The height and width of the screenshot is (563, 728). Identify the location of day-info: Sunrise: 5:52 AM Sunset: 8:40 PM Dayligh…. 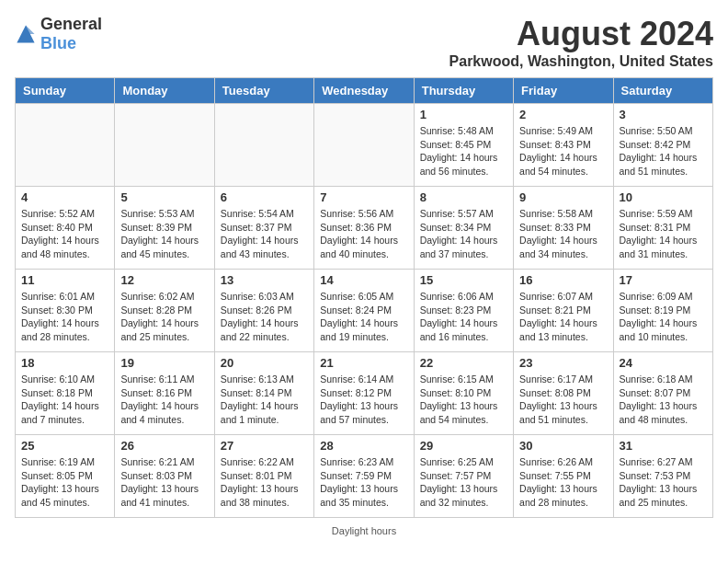
(64, 234).